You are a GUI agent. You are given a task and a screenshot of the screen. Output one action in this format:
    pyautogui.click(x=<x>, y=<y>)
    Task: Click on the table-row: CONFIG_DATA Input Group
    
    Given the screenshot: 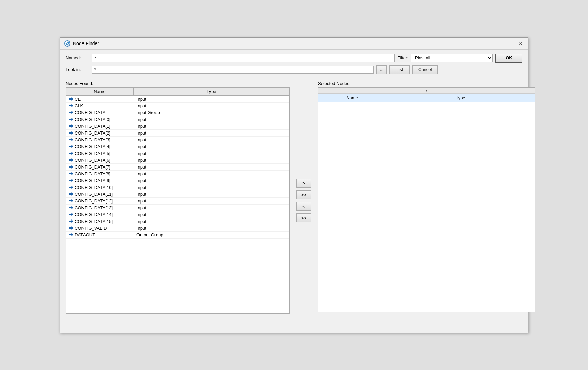 What is the action you would take?
    pyautogui.click(x=178, y=113)
    